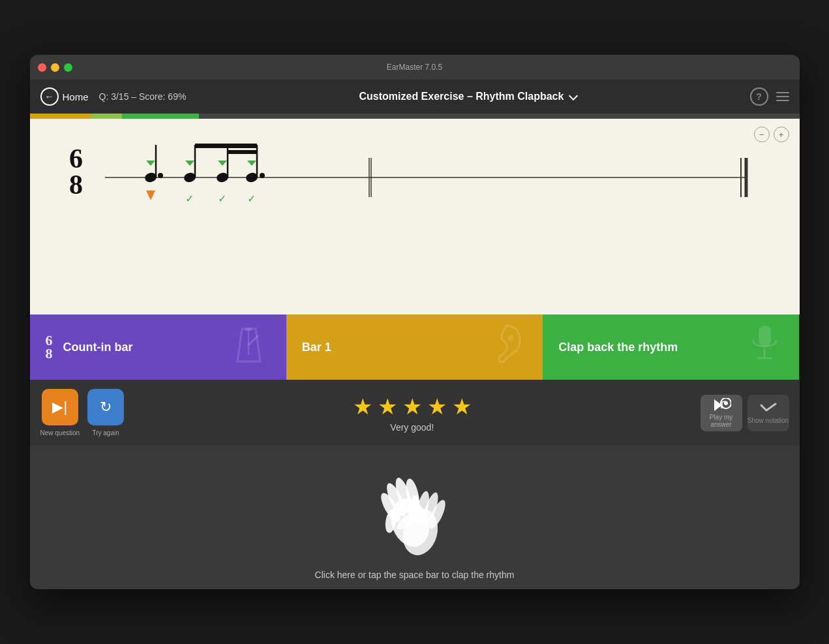 This screenshot has width=829, height=644. I want to click on try-again-button: ↻ Try again, so click(106, 412).